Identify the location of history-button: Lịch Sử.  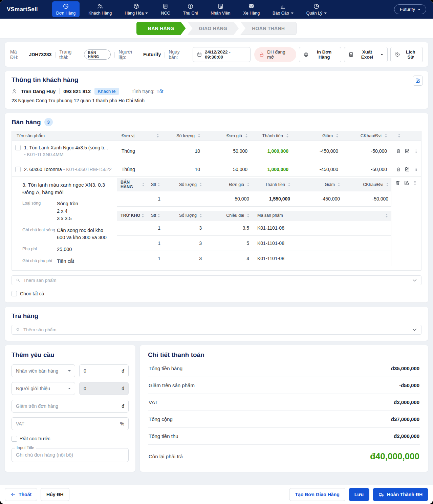
(407, 55).